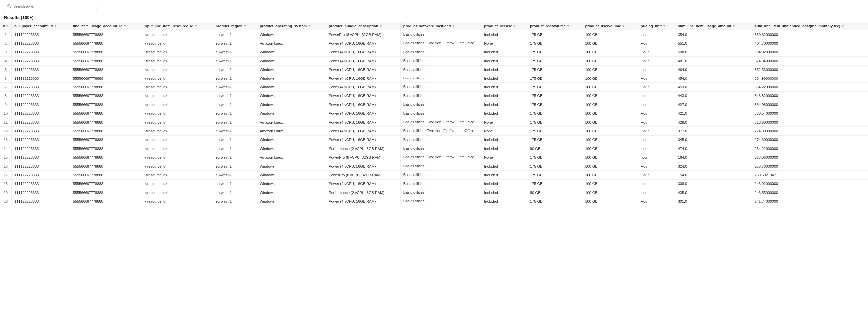 The image size is (868, 313). I want to click on table-cell: Basic utilities, Evolution, Firefox, Lib…, so click(441, 131).